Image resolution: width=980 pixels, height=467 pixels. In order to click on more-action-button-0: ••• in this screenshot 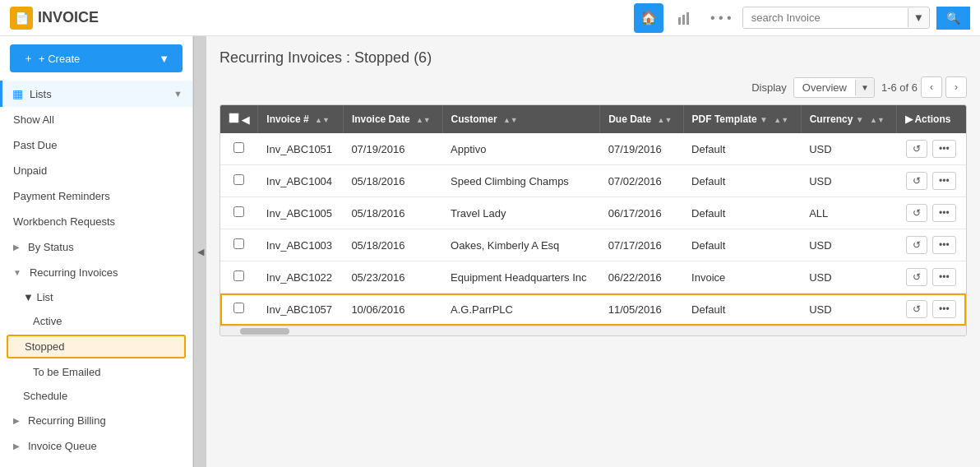, I will do `click(944, 149)`.